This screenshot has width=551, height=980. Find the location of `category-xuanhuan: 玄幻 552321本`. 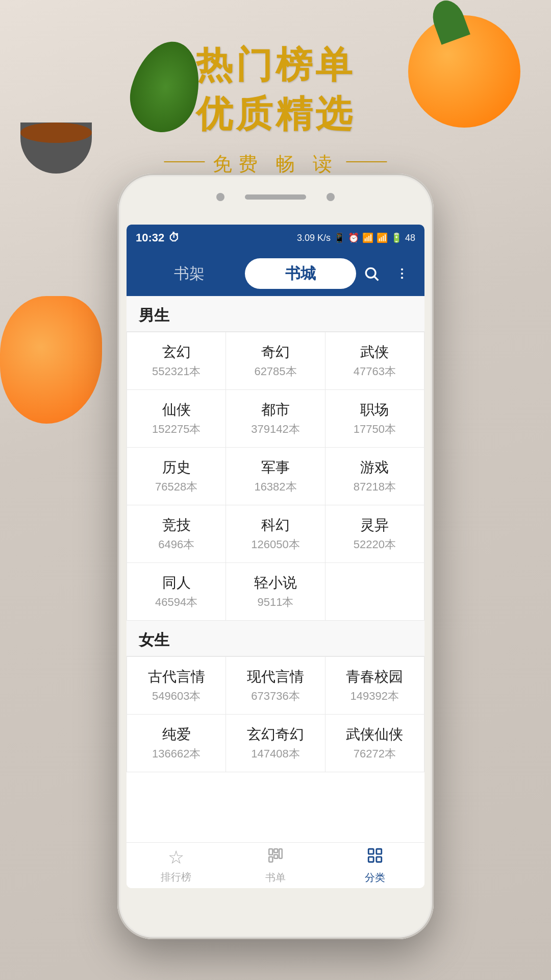

category-xuanhuan: 玄幻 552321本 is located at coordinates (177, 361).